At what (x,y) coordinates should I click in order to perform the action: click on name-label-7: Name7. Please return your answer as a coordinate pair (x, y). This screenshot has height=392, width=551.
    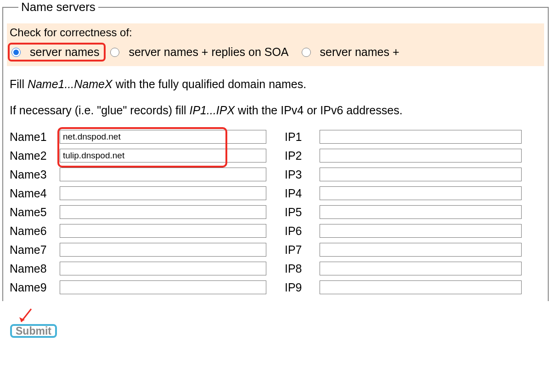
    Looking at the image, I should click on (31, 250).